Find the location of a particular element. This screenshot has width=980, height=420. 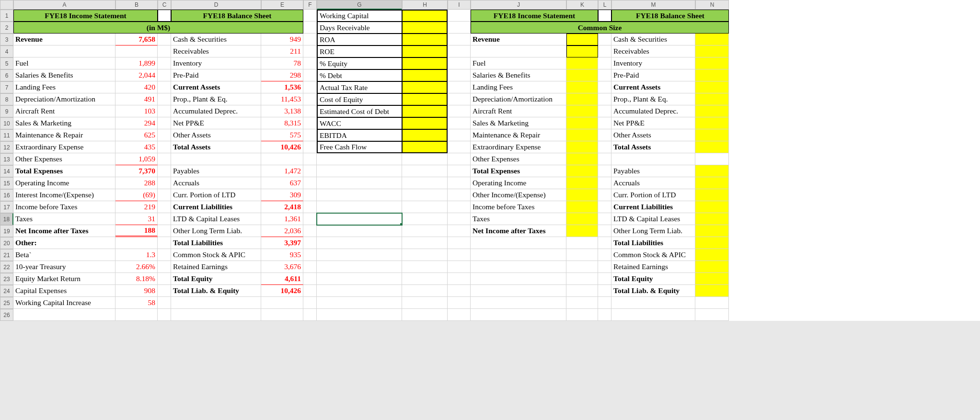

cell-C23 is located at coordinates (164, 279).